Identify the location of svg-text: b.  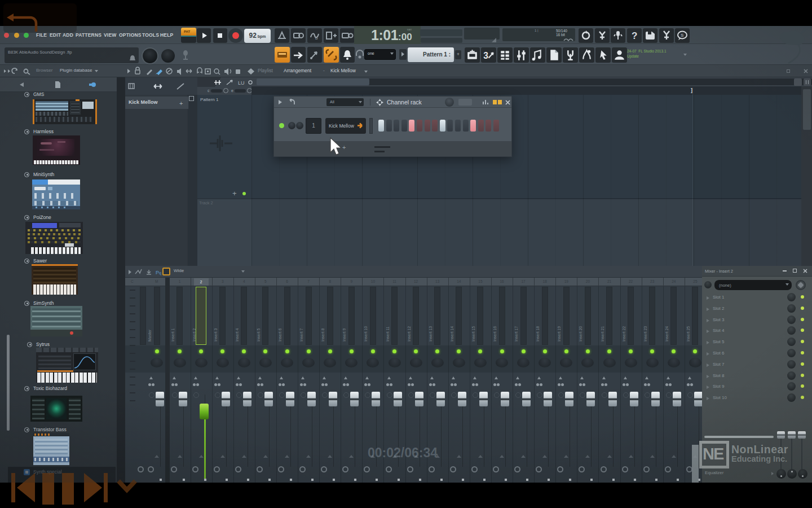
(317, 38).